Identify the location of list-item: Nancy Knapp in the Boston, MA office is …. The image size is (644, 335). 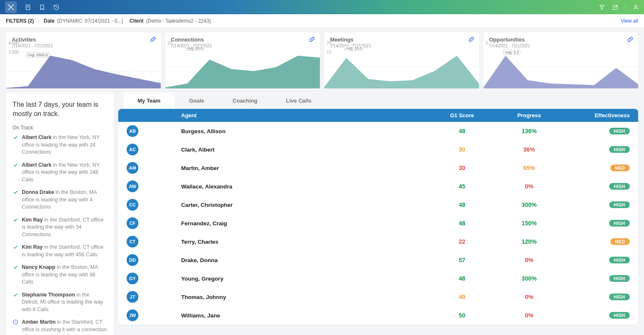
(60, 275).